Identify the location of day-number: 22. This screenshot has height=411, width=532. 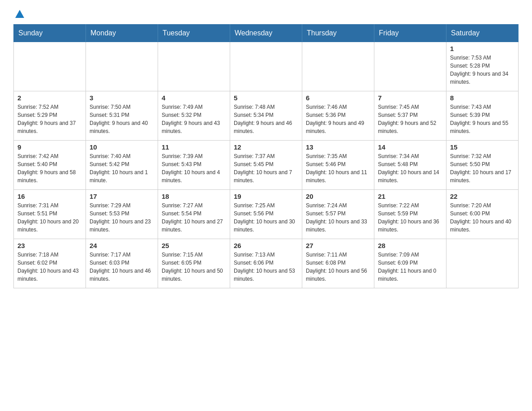
(482, 196).